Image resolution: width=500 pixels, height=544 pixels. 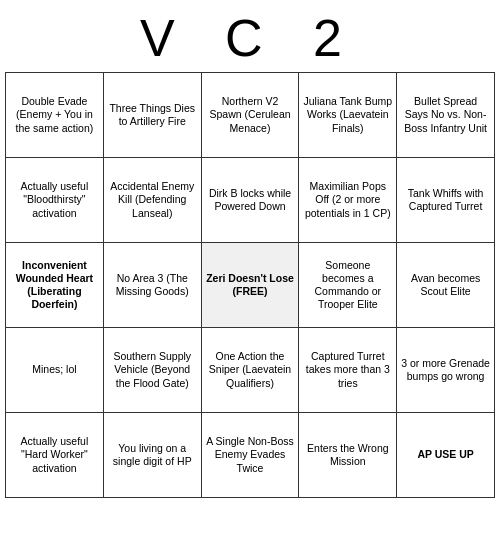 What do you see at coordinates (446, 370) in the screenshot?
I see `cell-r3-c4: 3 or more Grenade bumps go wrong` at bounding box center [446, 370].